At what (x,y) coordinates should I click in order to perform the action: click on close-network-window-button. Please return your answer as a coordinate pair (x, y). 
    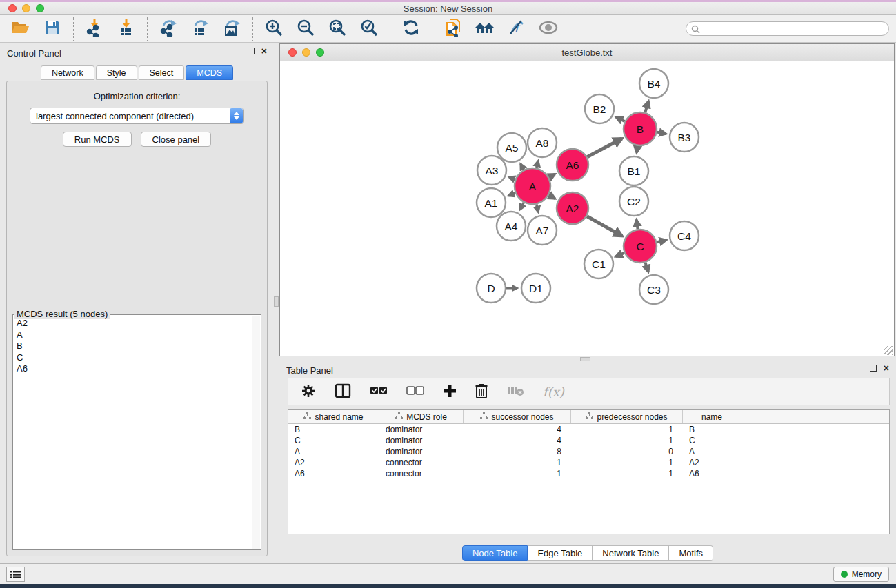
    Looking at the image, I should click on (292, 52).